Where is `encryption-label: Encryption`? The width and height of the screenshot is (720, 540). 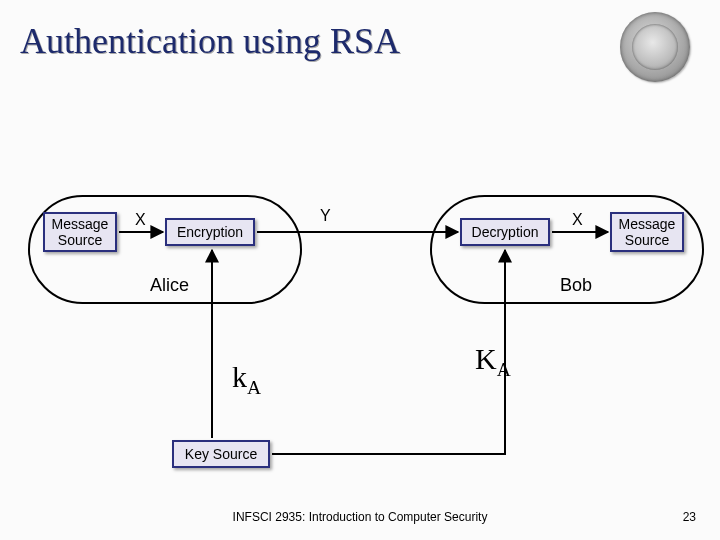
encryption-label: Encryption is located at coordinates (210, 232).